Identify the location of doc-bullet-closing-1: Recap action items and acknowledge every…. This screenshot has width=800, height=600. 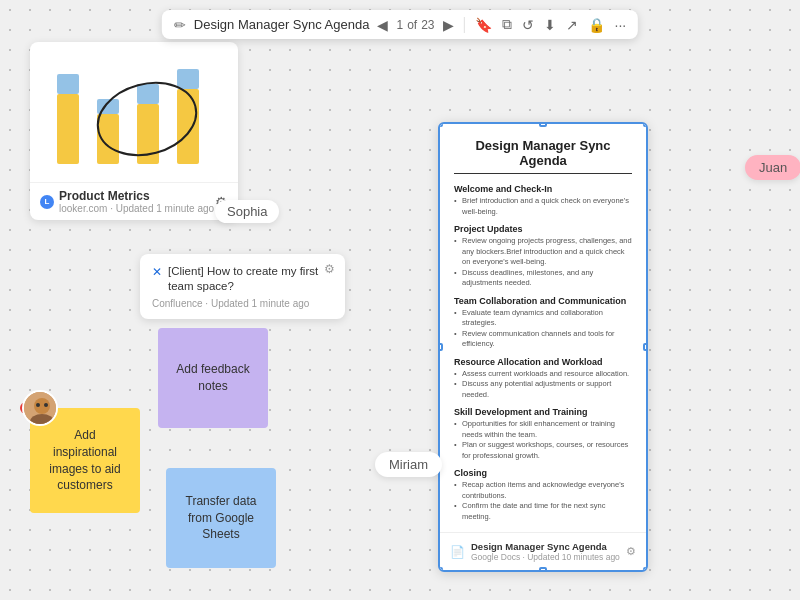
(543, 490).